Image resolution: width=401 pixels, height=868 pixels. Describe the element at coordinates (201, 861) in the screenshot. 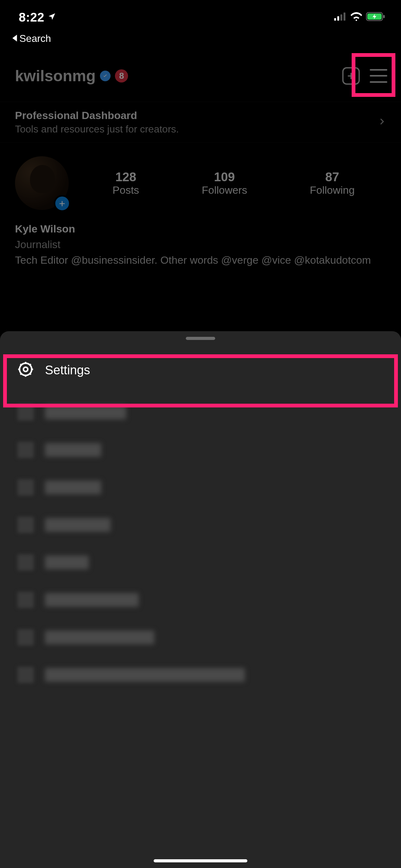

I see `home-indicator` at that location.